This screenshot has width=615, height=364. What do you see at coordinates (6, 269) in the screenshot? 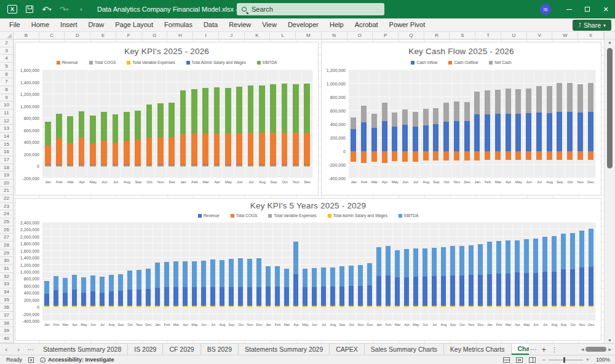
I see `row-header-31: 31` at bounding box center [6, 269].